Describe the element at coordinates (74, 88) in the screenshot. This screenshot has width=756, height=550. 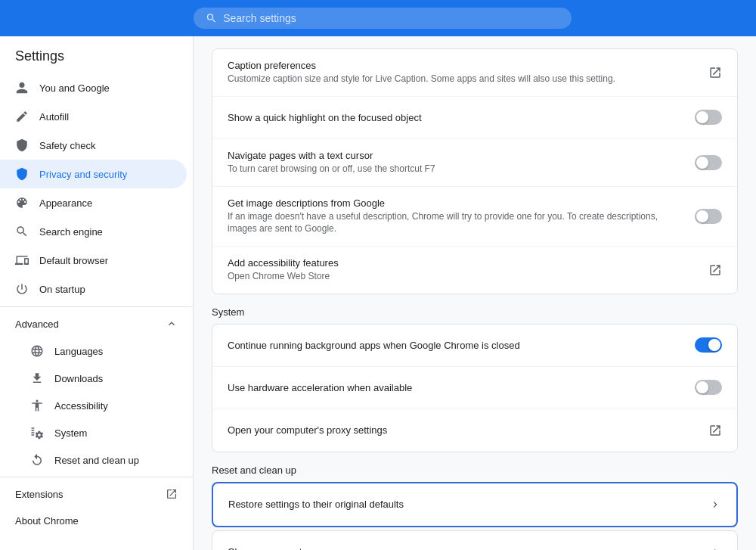
I see `sidebar-label-you-google: You and Google` at that location.